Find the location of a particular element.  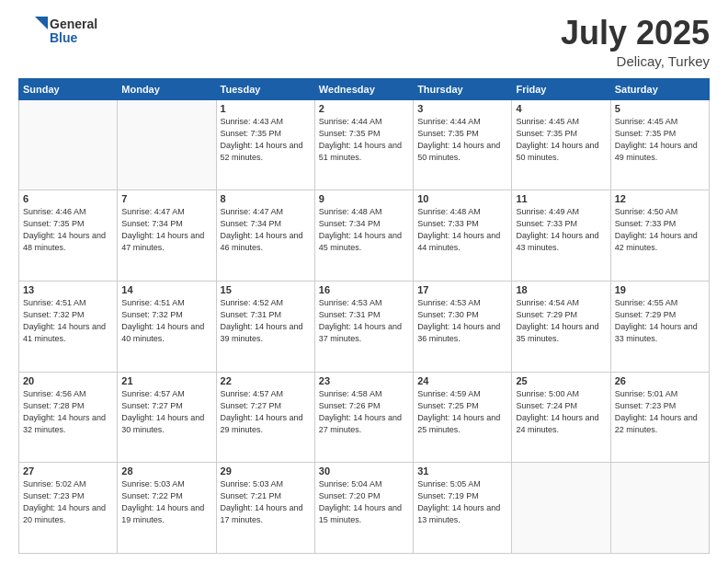

table-row: 24Sunrise: 4:59 AM Sunset: 7:25 PM Dayli… is located at coordinates (463, 418).